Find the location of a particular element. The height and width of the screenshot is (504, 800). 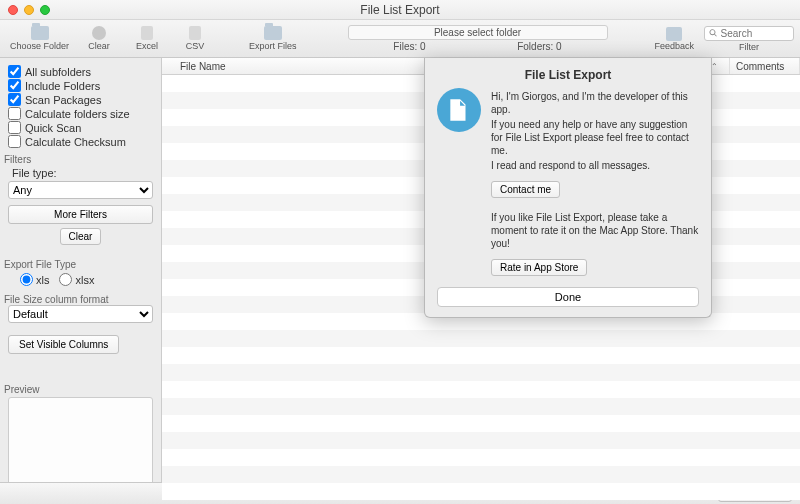

window-title: File List Export is located at coordinates (400, 10).